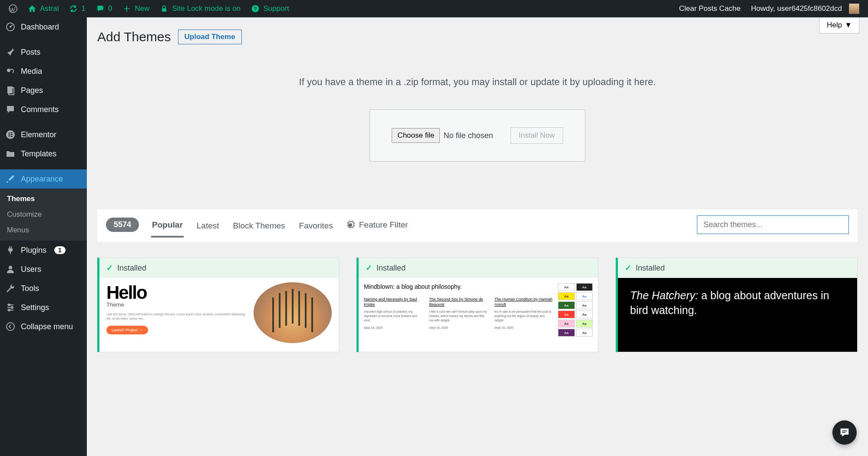 The width and height of the screenshot is (868, 456). Describe the element at coordinates (839, 25) in the screenshot. I see `help-tab: Help ▼` at that location.